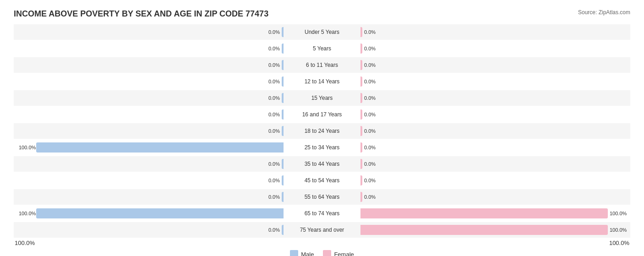  What do you see at coordinates (322, 230) in the screenshot?
I see `age-label: 75 Years and over` at bounding box center [322, 230].